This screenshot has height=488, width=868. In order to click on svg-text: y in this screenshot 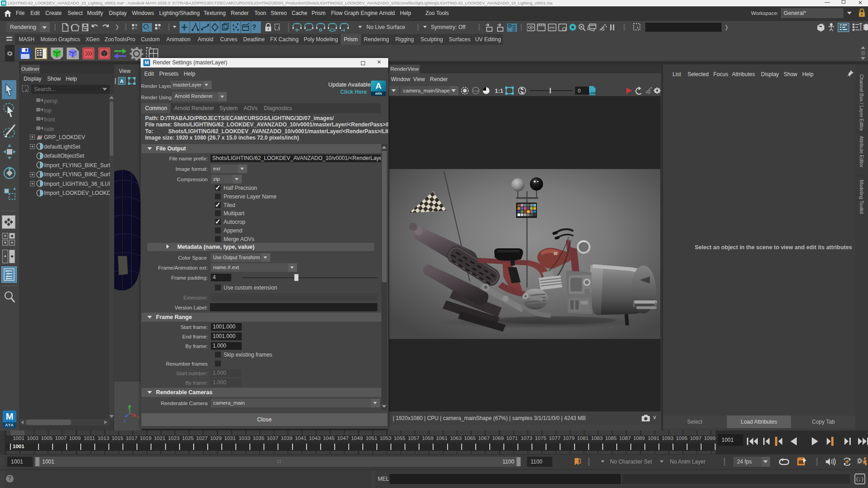, I will do `click(129, 407)`.